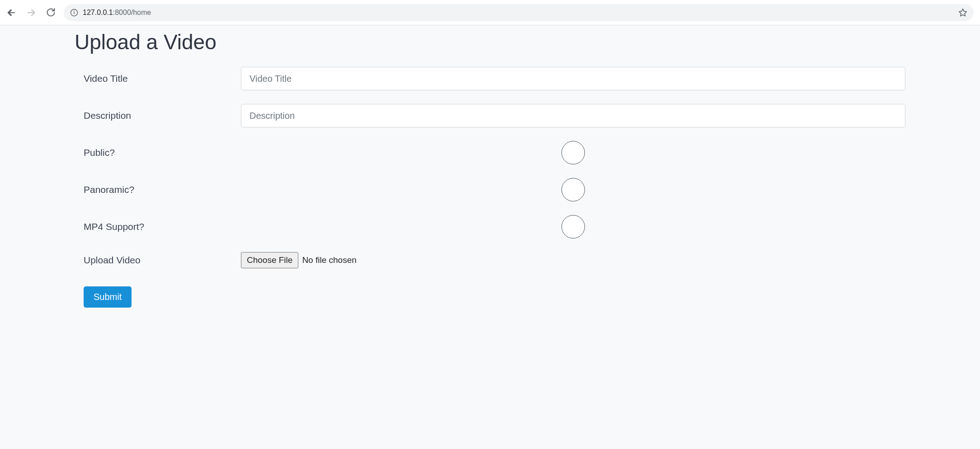 This screenshot has width=980, height=449. Describe the element at coordinates (490, 260) in the screenshot. I see `form-row-upload-video: Upload Video Choose File No file chosen` at that location.